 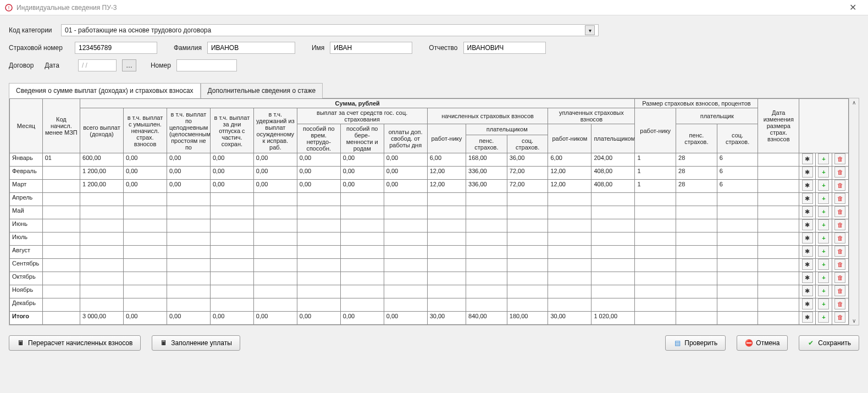 I want to click on cell-acc_soc: 36,00, so click(x=528, y=160).